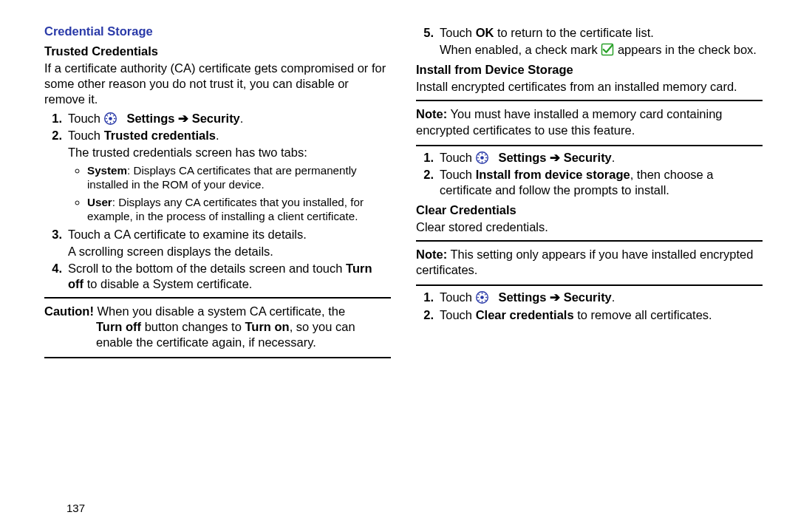  What do you see at coordinates (207, 268) in the screenshot?
I see `step-text: Scroll to the bottom of the details scre…` at bounding box center [207, 268].